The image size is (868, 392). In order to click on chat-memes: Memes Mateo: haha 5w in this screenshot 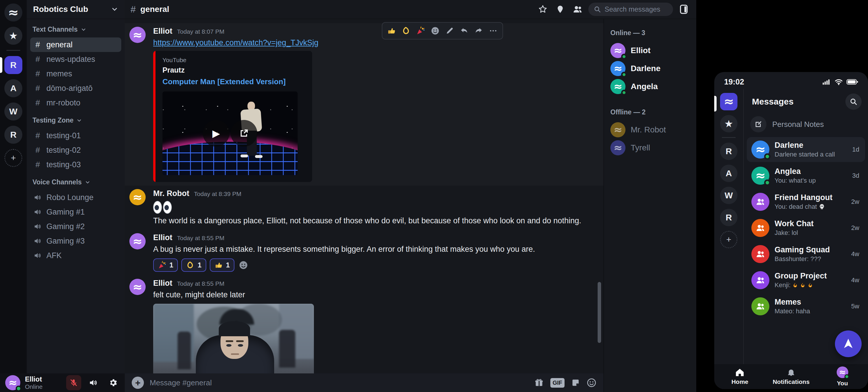, I will do `click(806, 306)`.